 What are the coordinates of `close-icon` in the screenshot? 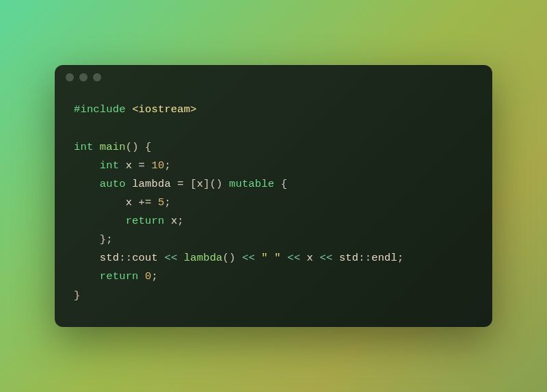 It's located at (70, 77).